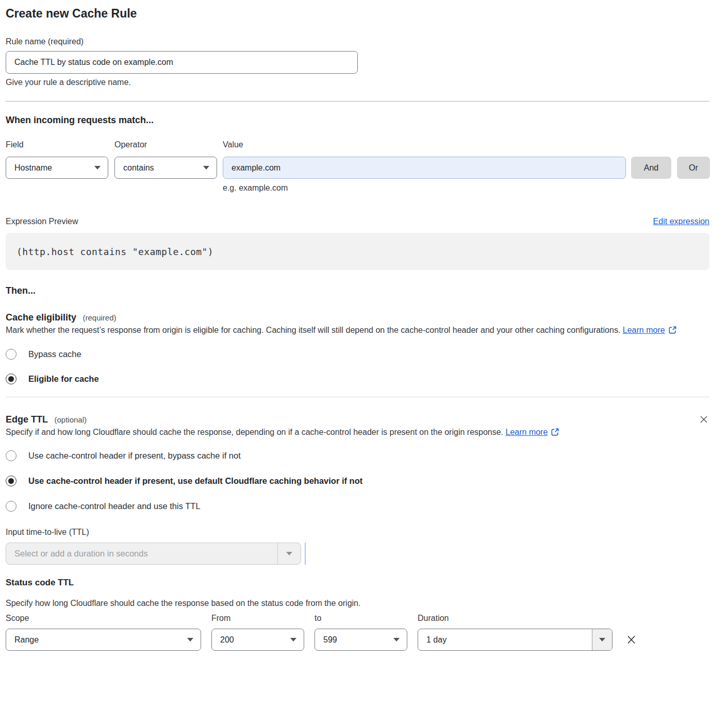 This screenshot has width=728, height=709. I want to click on edge-ttl-optional-tag: (optional), so click(70, 419).